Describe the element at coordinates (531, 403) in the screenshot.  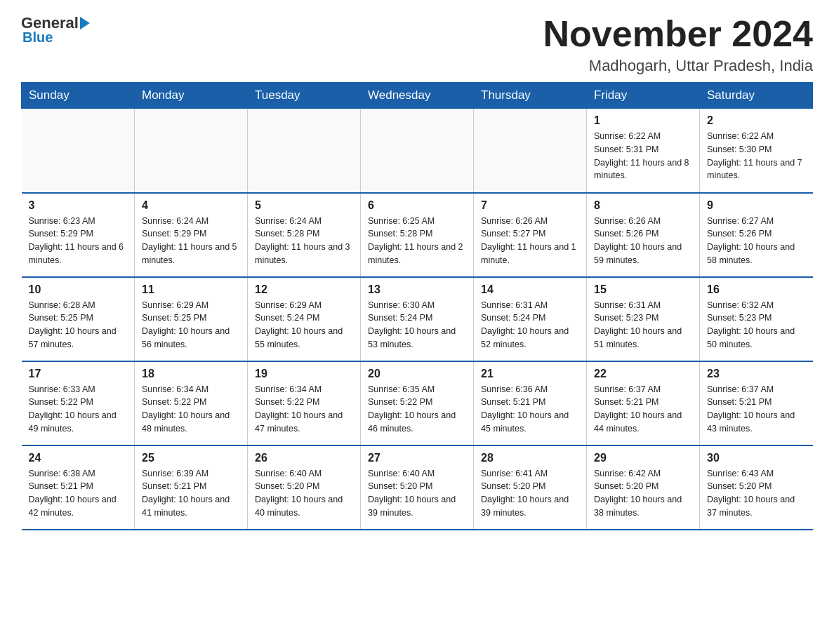
I see `calendar-cell: 21Sunrise: 6:36 AM Sunset: 5:21 PM Dayli…` at that location.